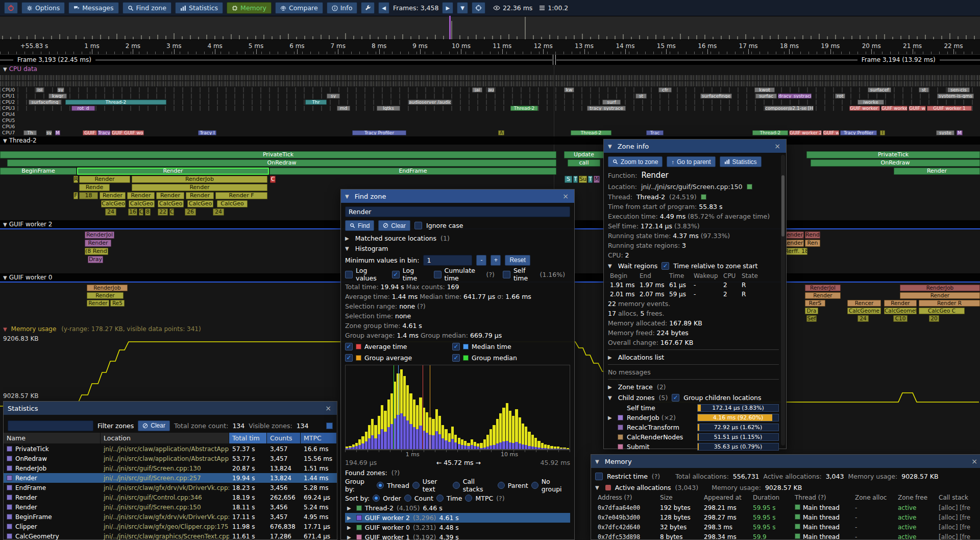  Describe the element at coordinates (96, 251) in the screenshot. I see `zone-(8 Rend 9: (8 Rend 9` at that location.